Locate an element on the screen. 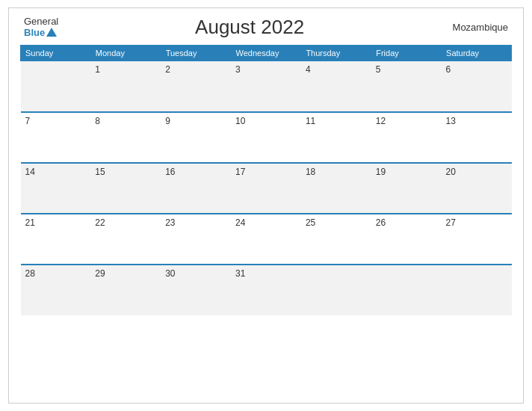 This screenshot has height=411, width=532. header-wednesday: Wednesday is located at coordinates (266, 54).